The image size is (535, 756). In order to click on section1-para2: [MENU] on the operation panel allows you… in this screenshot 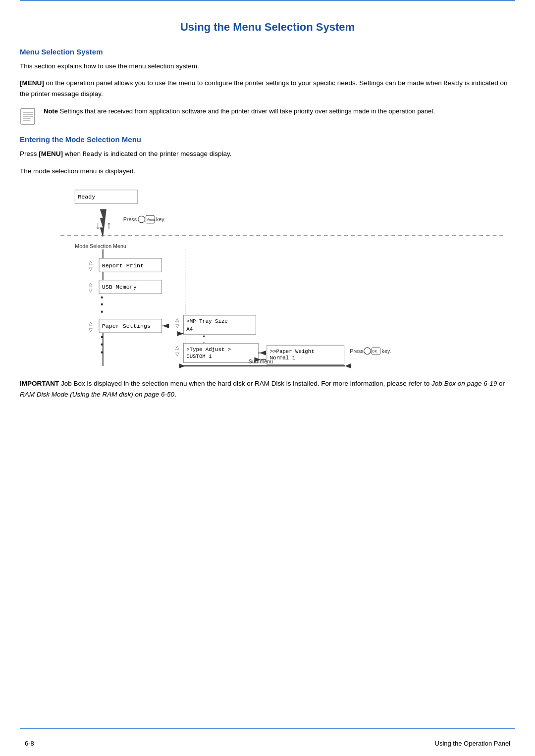, I will do `click(268, 89)`.